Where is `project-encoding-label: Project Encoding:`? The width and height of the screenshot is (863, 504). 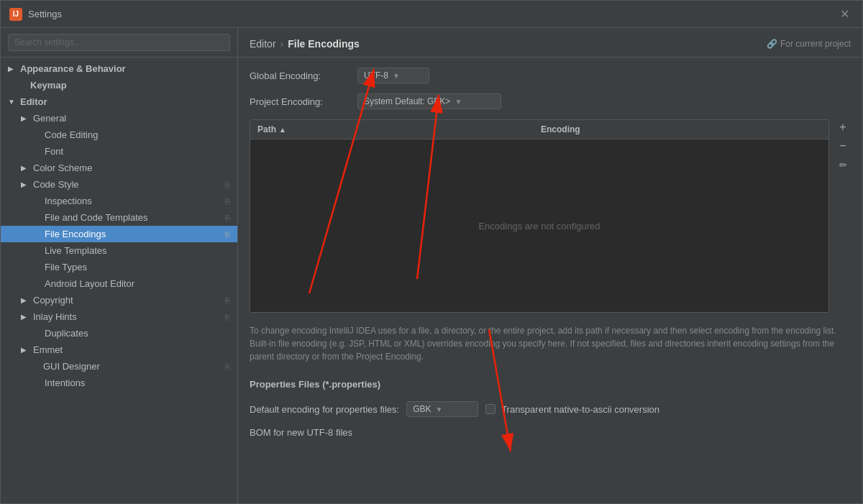 project-encoding-label: Project Encoding: is located at coordinates (300, 102).